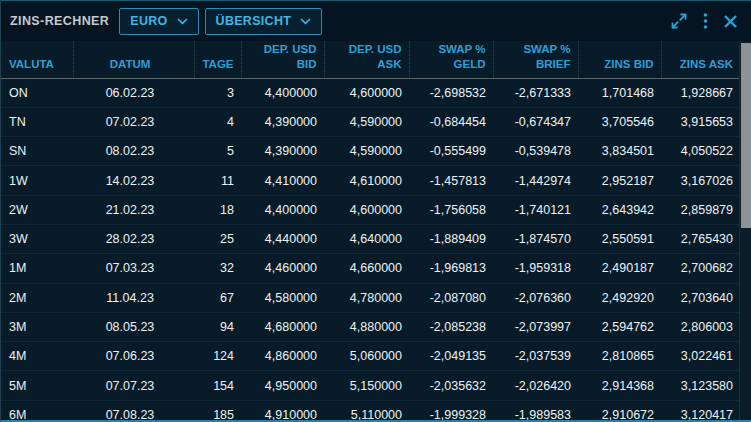 This screenshot has height=422, width=751. I want to click on cell-valuta: 4M, so click(37, 356).